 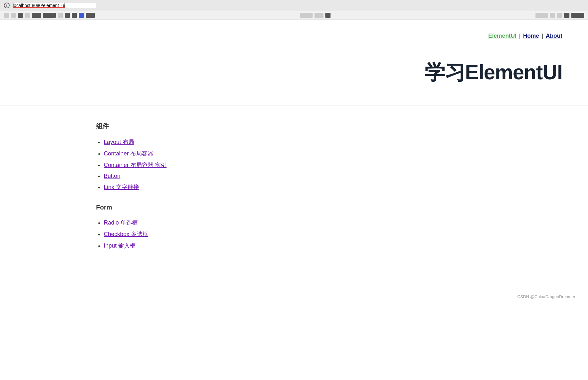 What do you see at coordinates (135, 165) in the screenshot?
I see `link-container-example: Container 布局容器 实例` at bounding box center [135, 165].